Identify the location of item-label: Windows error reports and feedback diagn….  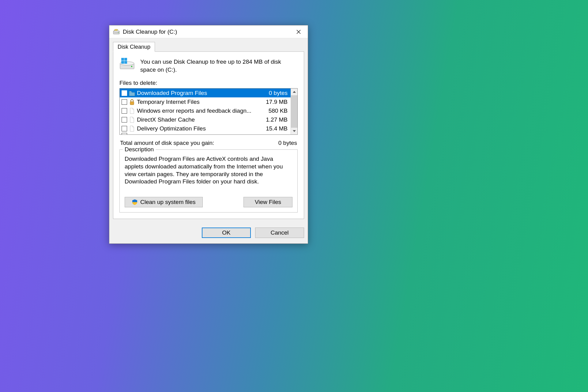
(201, 111).